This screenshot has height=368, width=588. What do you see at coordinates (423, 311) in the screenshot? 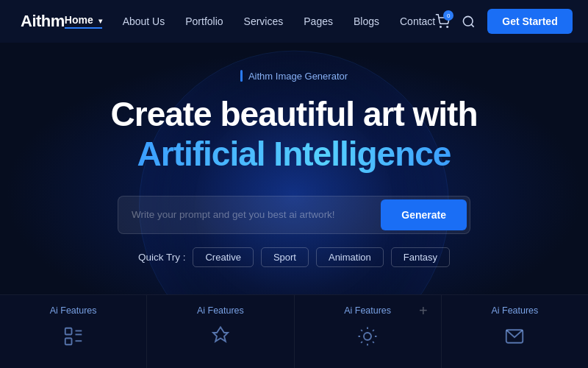
I see `plus-icon: +` at bounding box center [423, 311].